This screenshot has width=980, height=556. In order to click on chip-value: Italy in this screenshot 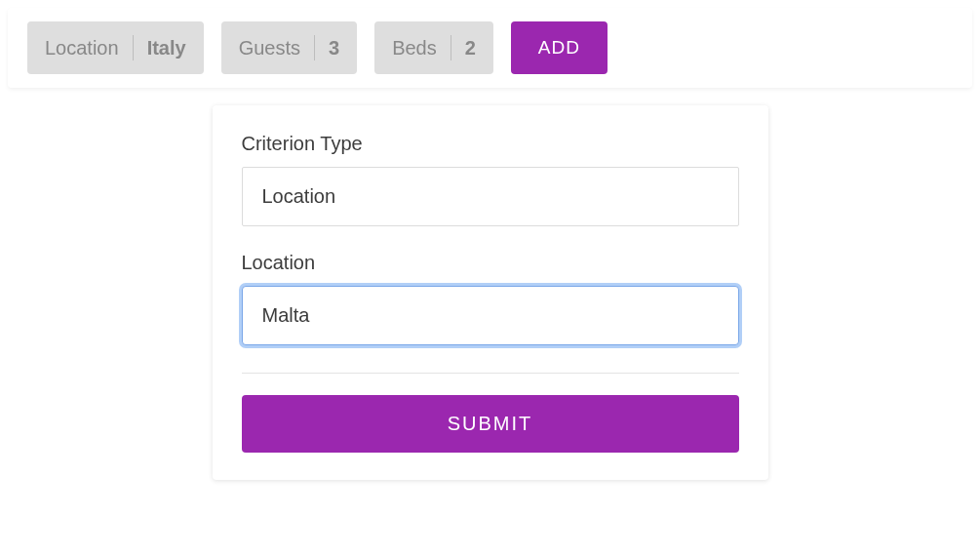, I will do `click(160, 49)`.